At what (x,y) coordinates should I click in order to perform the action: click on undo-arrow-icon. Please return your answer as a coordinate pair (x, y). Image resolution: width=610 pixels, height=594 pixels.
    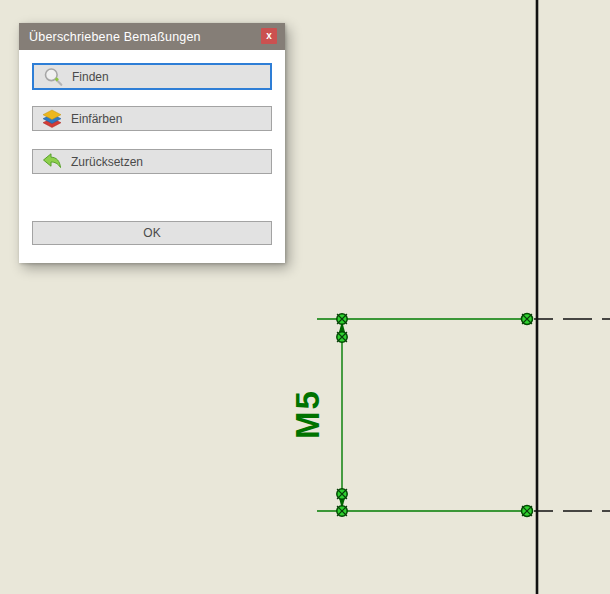
    Looking at the image, I should click on (52, 162).